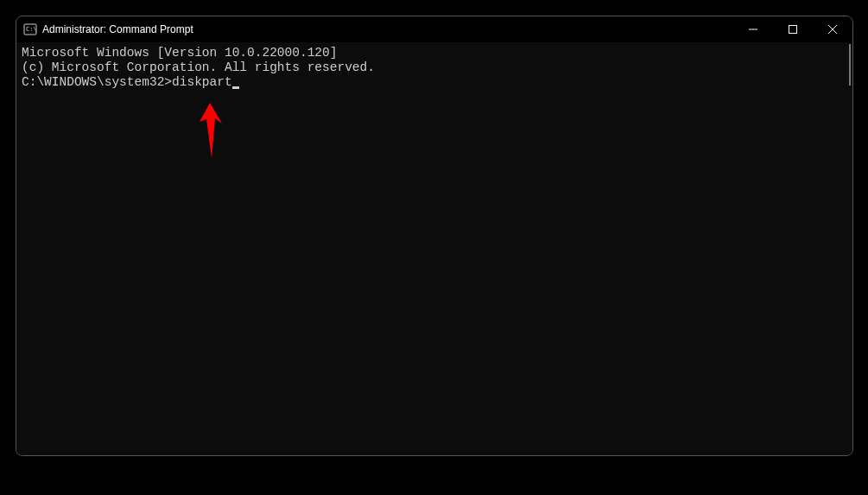 This screenshot has width=868, height=495. What do you see at coordinates (793, 29) in the screenshot?
I see `maximize-icon` at bounding box center [793, 29].